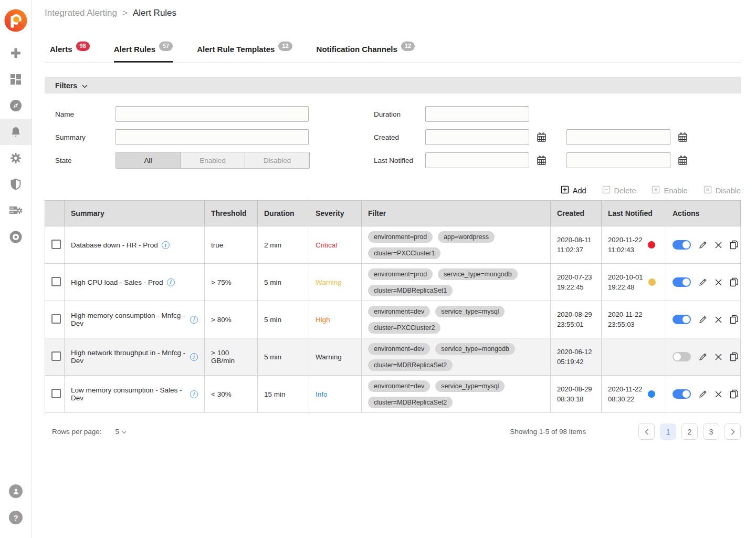  What do you see at coordinates (77, 432) in the screenshot?
I see `rows-per-page-label: Rows per page:` at bounding box center [77, 432].